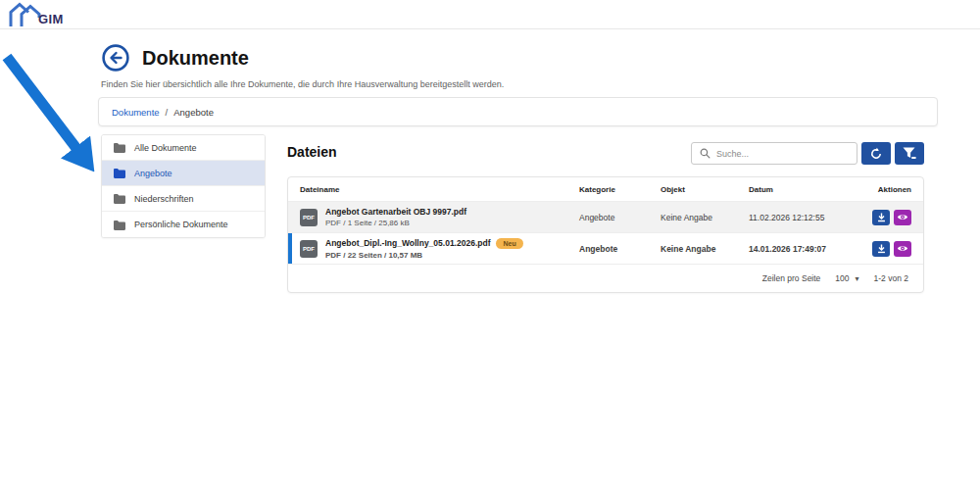  I want to click on logo-text: GIM, so click(51, 20).